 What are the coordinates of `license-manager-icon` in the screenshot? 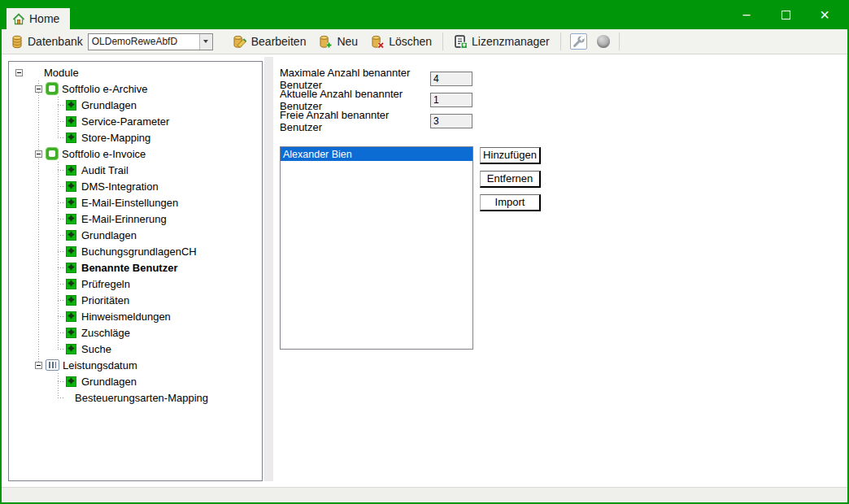 It's located at (460, 42).